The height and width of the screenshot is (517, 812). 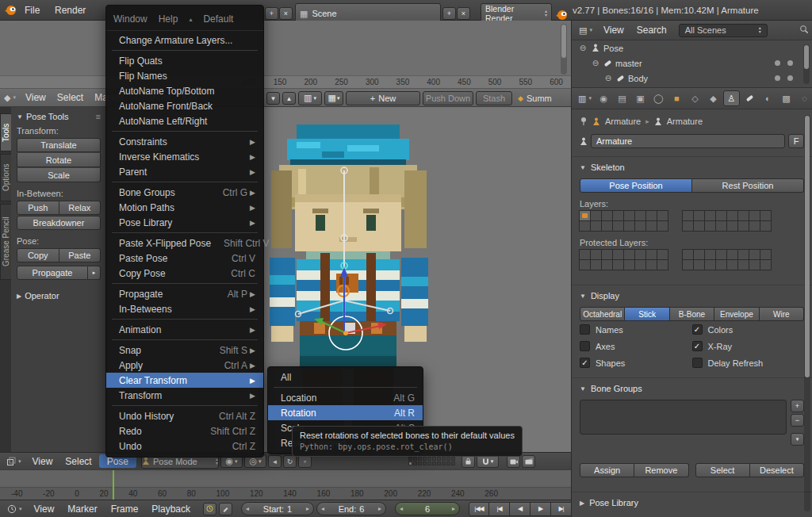 I want to click on outliner-row-master: ⊖ master, so click(x=691, y=63).